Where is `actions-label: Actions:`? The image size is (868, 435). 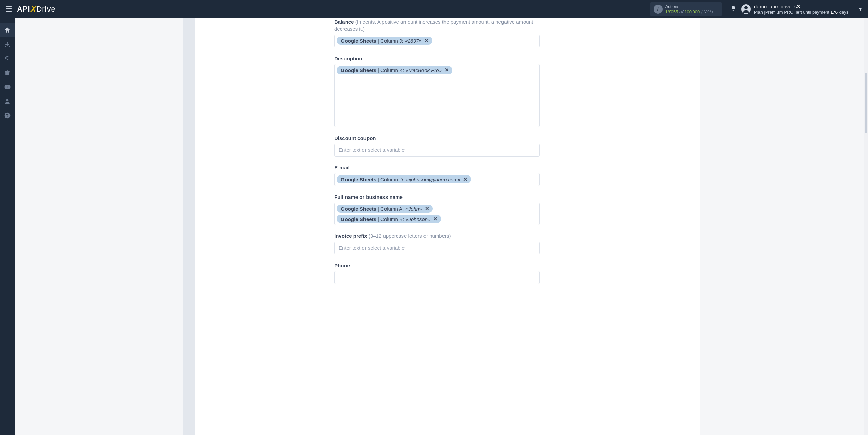 actions-label: Actions: is located at coordinates (691, 7).